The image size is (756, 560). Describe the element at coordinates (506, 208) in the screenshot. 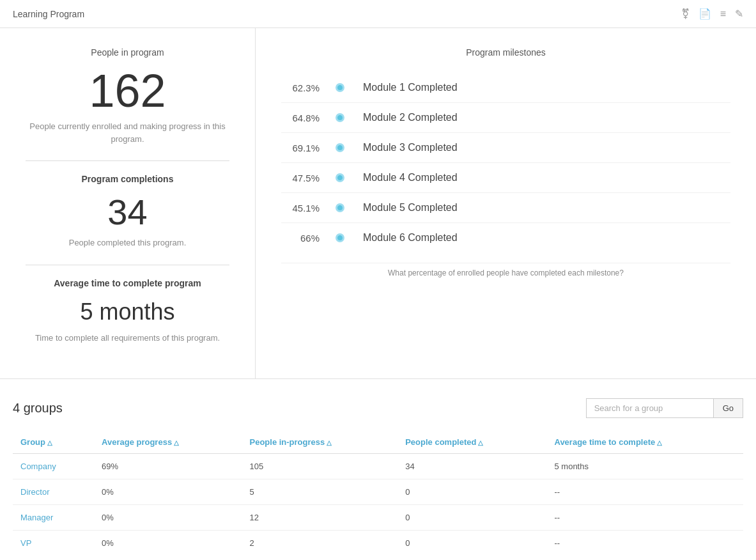

I see `milestone-row: 45.1% Module 5 Completed` at that location.